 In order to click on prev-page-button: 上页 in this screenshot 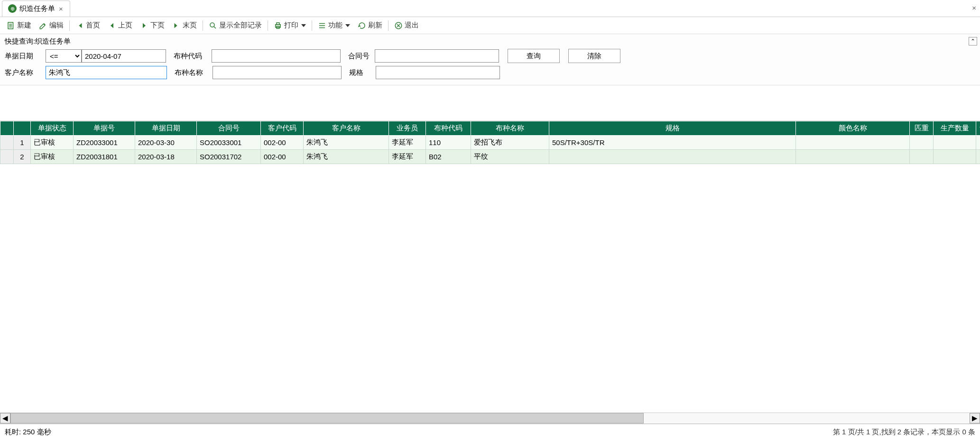, I will do `click(120, 26)`.